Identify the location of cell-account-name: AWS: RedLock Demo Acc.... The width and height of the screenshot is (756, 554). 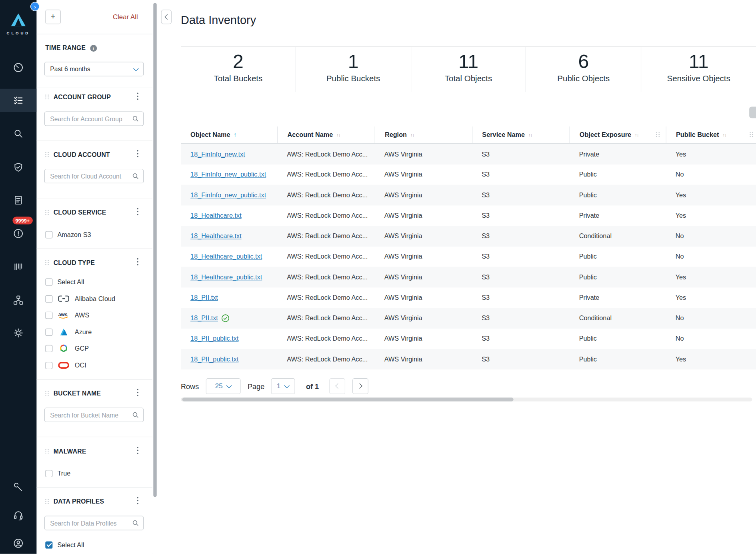
(326, 318).